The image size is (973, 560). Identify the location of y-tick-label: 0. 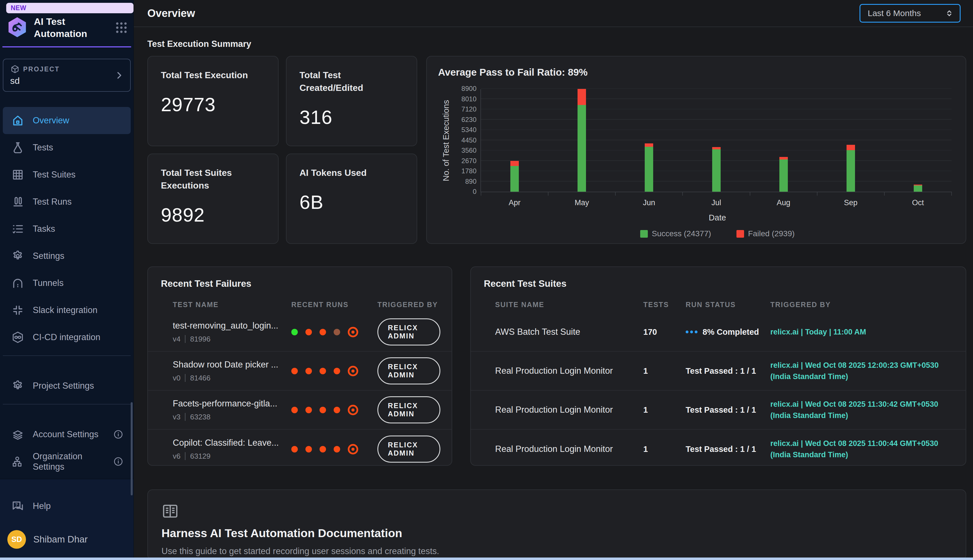
(475, 192).